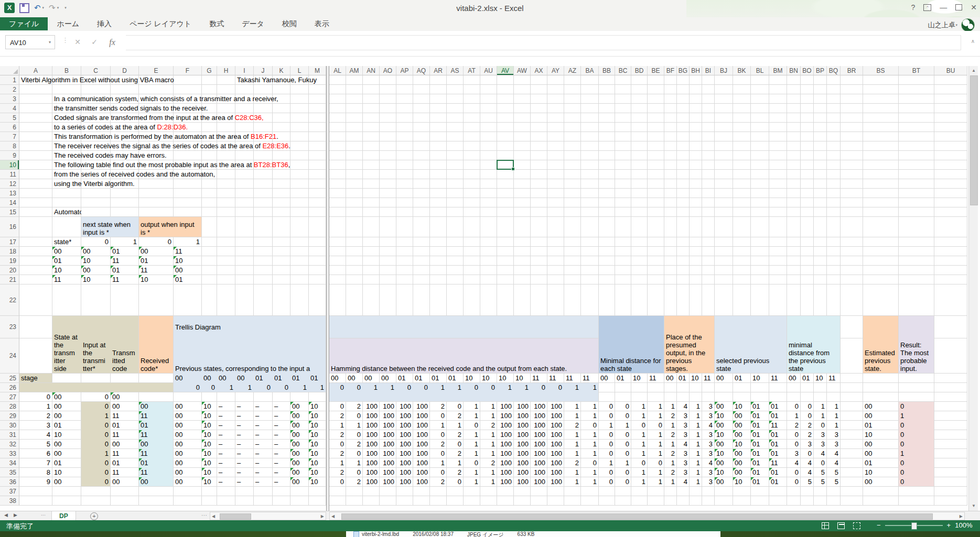 The width and height of the screenshot is (980, 537). I want to click on cell-BA32: 1, so click(590, 444).